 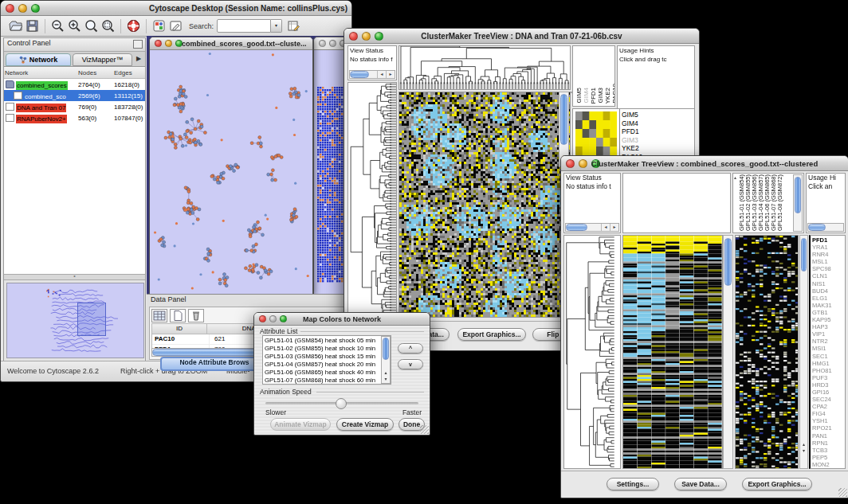 What do you see at coordinates (827, 341) in the screenshot?
I see `gene-label: NTR2` at bounding box center [827, 341].